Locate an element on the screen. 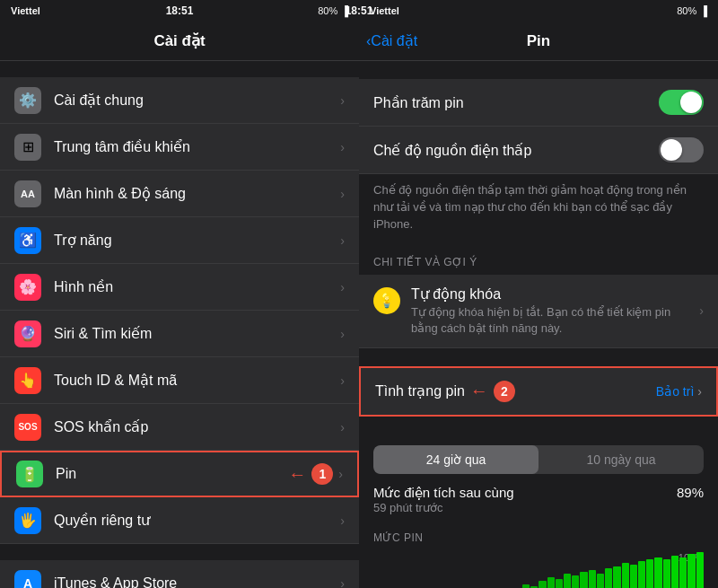 The image size is (718, 588). siri-arrow: › is located at coordinates (343, 334).